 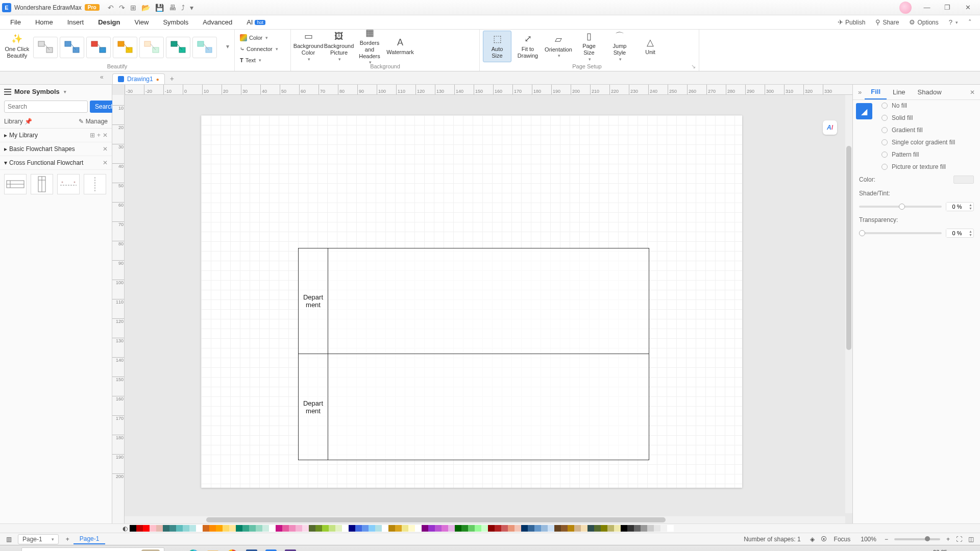 What do you see at coordinates (56, 136) in the screenshot?
I see `my-library-section: ▸ My Library ⊞+✕` at bounding box center [56, 136].